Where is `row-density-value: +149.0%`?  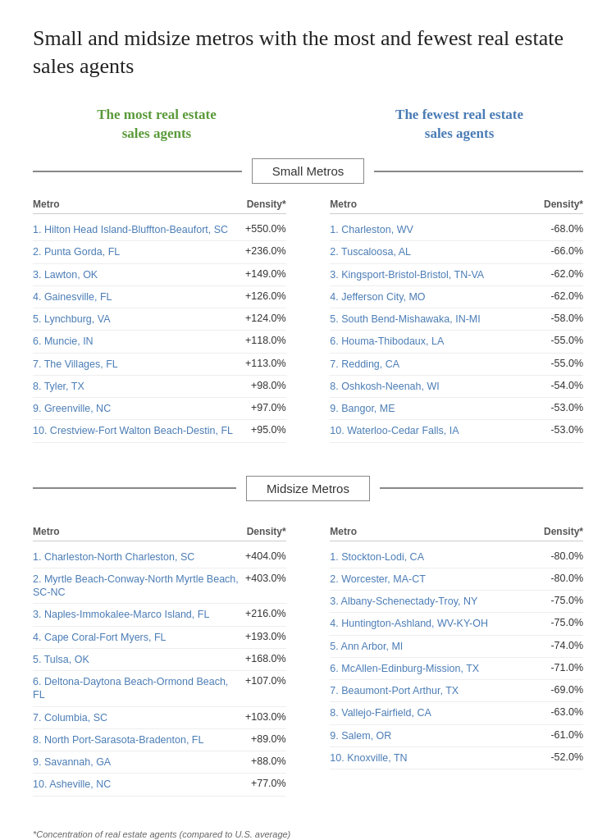
row-density-value: +149.0% is located at coordinates (266, 274).